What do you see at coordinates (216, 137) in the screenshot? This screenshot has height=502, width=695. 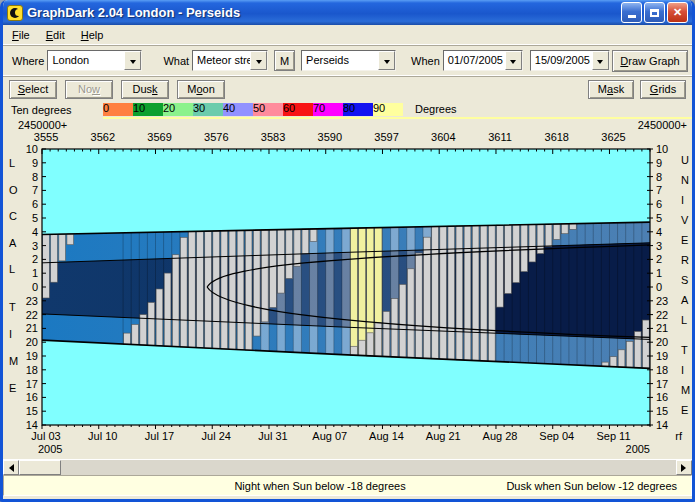 I see `svg-text: 3576` at bounding box center [216, 137].